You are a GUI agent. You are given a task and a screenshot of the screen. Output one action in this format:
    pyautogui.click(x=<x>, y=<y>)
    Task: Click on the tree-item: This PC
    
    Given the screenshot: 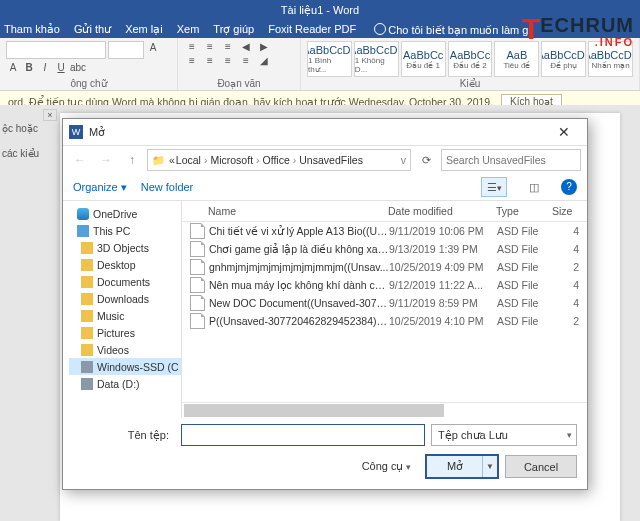 What is the action you would take?
    pyautogui.click(x=125, y=230)
    